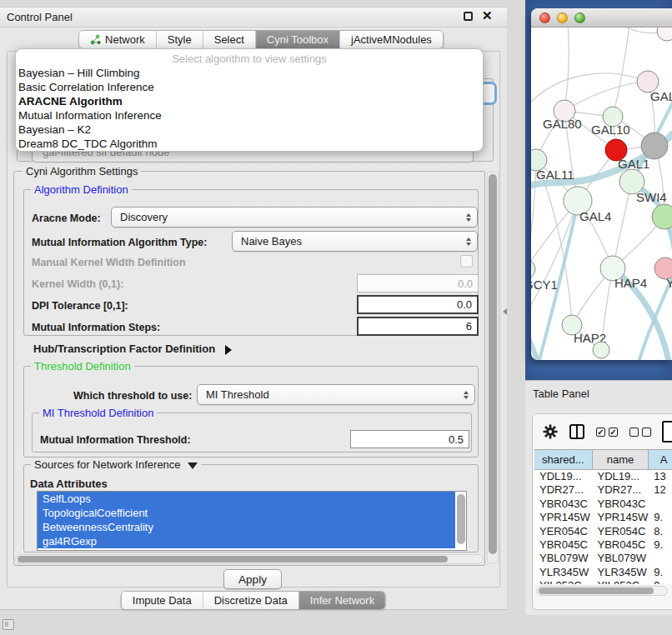 This screenshot has height=635, width=672. What do you see at coordinates (580, 18) in the screenshot?
I see `zoom-window-icon` at bounding box center [580, 18].